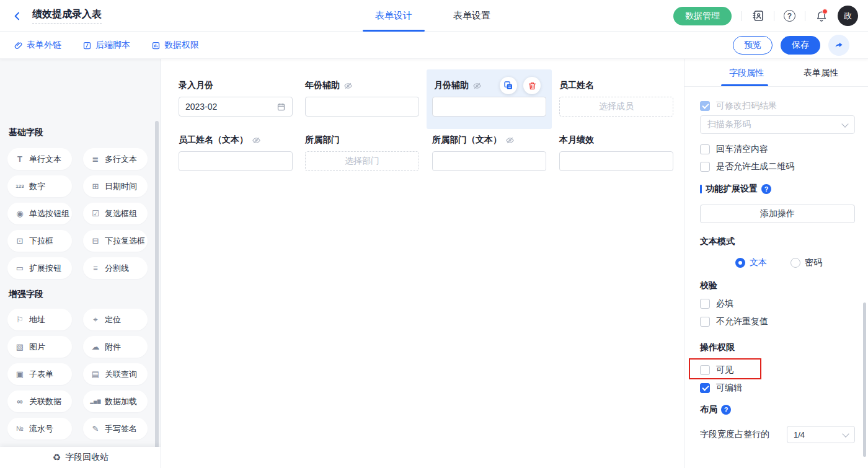  What do you see at coordinates (236, 107) in the screenshot?
I see `entry-month-input: 2023-02` at bounding box center [236, 107].